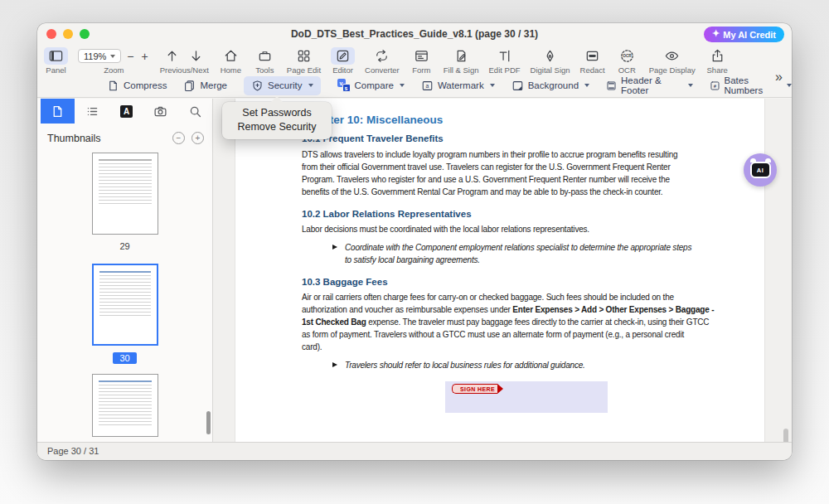  What do you see at coordinates (627, 56) in the screenshot?
I see `ocr-icon: OCR` at bounding box center [627, 56].